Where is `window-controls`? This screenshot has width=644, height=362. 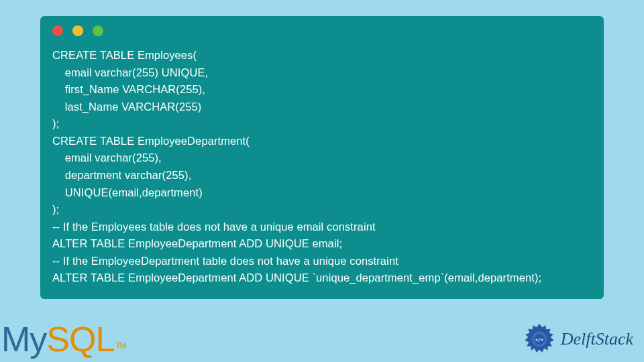
window-controls is located at coordinates (322, 29).